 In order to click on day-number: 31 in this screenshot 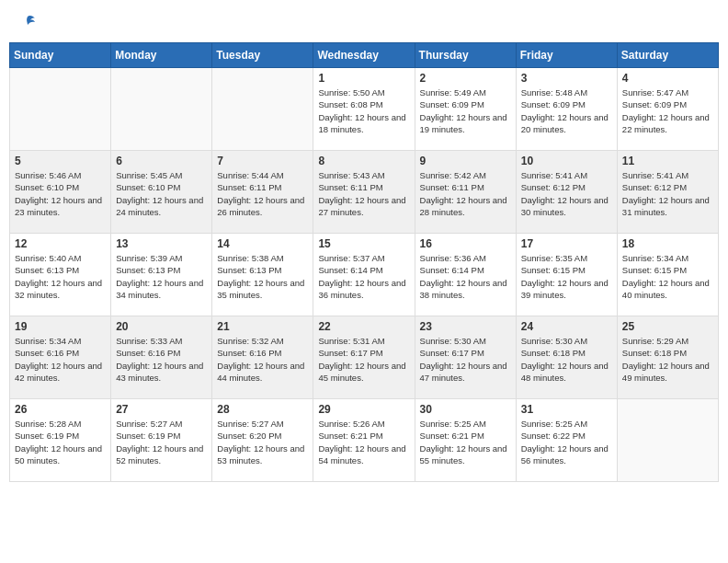, I will do `click(566, 409)`.